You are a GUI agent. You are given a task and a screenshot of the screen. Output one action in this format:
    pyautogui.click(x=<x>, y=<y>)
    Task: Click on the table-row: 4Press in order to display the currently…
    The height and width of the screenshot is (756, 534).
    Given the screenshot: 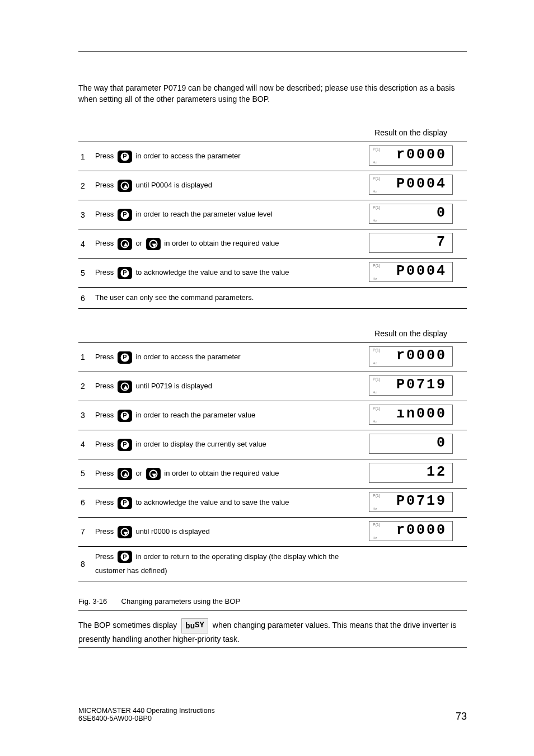 What is the action you would take?
    pyautogui.click(x=273, y=444)
    